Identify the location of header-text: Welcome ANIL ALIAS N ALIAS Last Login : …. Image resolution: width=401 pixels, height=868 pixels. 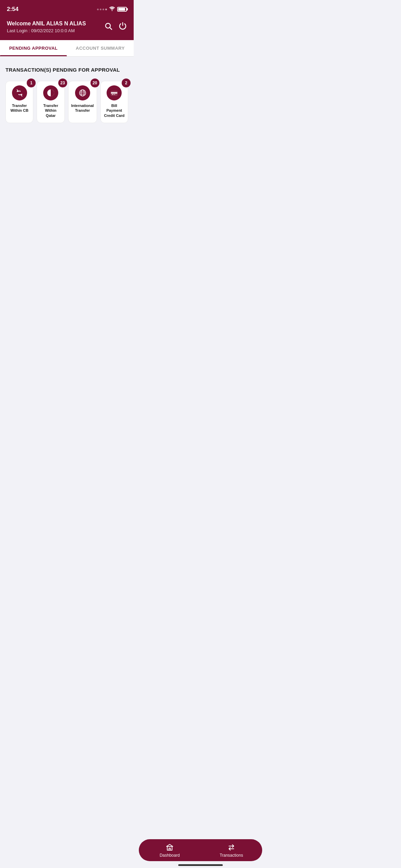
(47, 27).